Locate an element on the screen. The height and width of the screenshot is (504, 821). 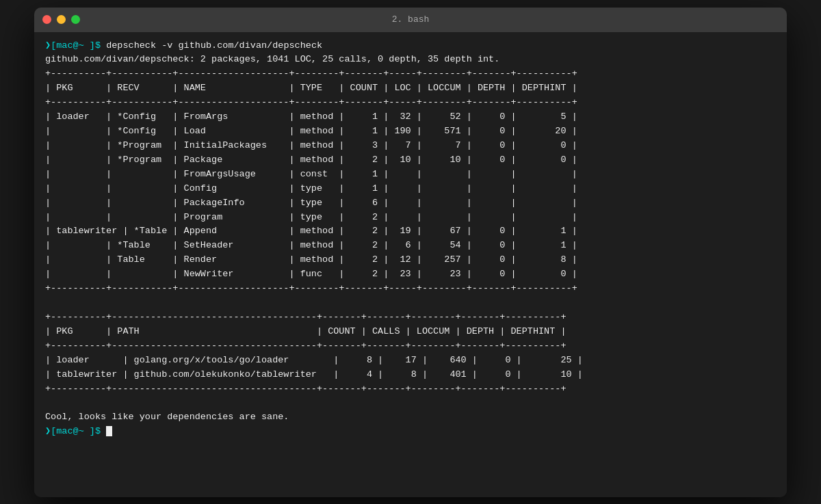
blank1 is located at coordinates (410, 304).